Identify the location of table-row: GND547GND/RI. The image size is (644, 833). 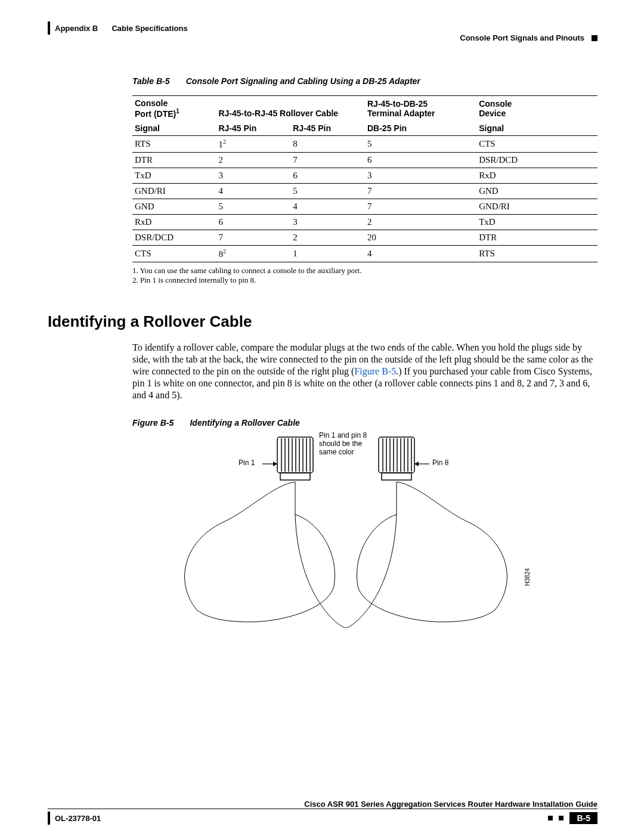
(365, 206).